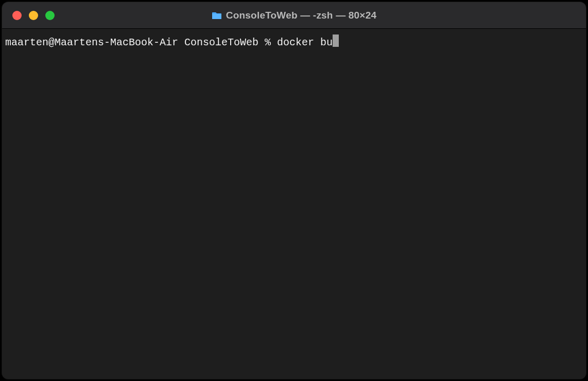 The height and width of the screenshot is (381, 588). Describe the element at coordinates (301, 15) in the screenshot. I see `window-title: ConsoleToWeb — -zsh — 80×24` at that location.